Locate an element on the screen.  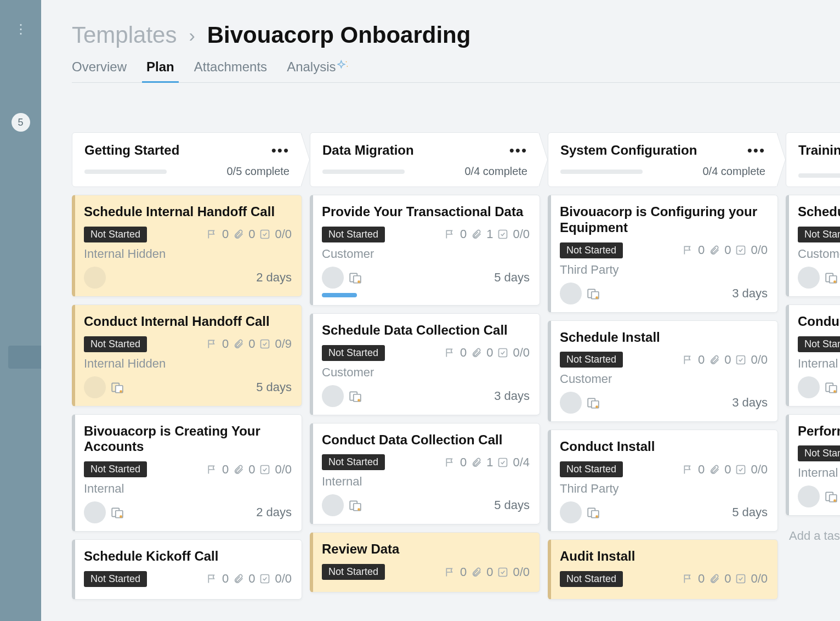
stage-header: System Configuration•••0/4 complete is located at coordinates (663, 160).